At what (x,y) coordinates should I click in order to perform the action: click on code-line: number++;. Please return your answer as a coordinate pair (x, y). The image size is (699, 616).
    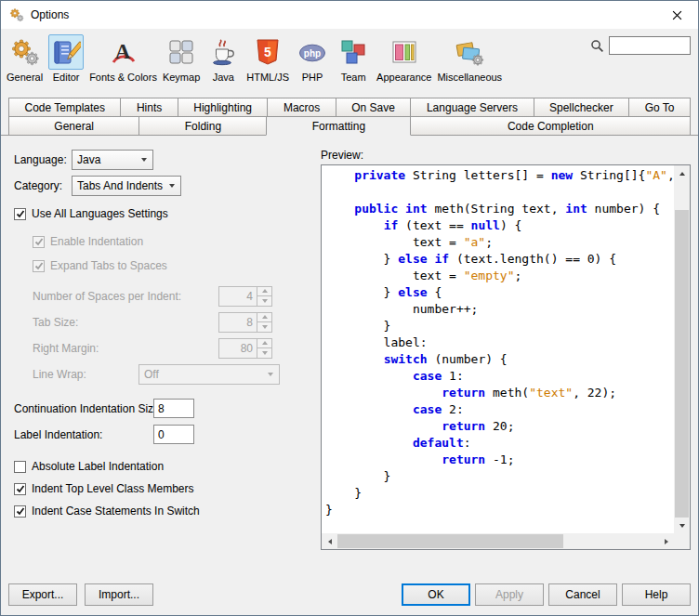
    Looking at the image, I should click on (500, 309).